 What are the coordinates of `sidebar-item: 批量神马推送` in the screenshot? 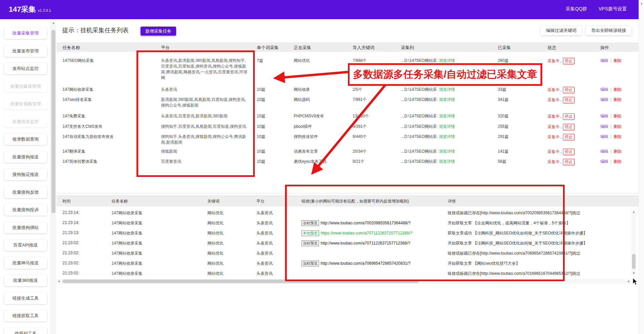 It's located at (26, 263).